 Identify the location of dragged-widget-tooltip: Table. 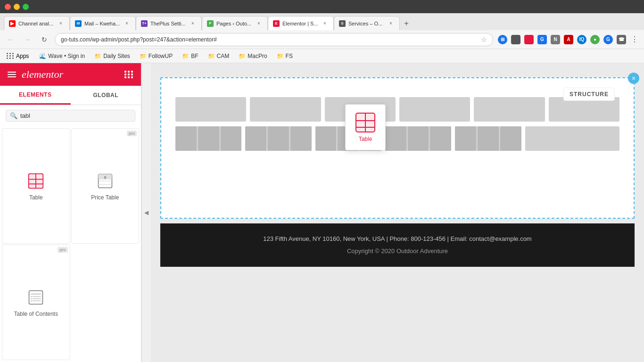
(365, 127).